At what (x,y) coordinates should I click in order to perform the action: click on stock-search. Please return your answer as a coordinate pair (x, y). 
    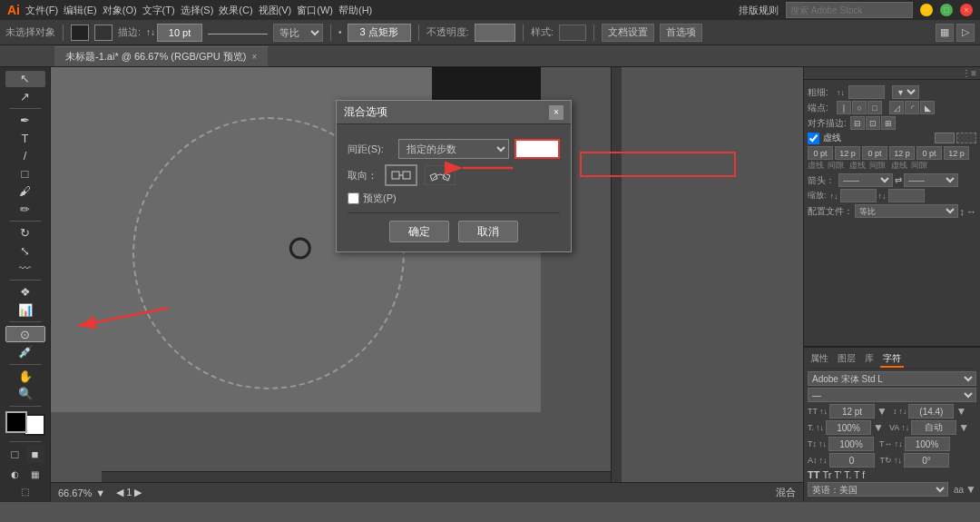
    Looking at the image, I should click on (849, 10).